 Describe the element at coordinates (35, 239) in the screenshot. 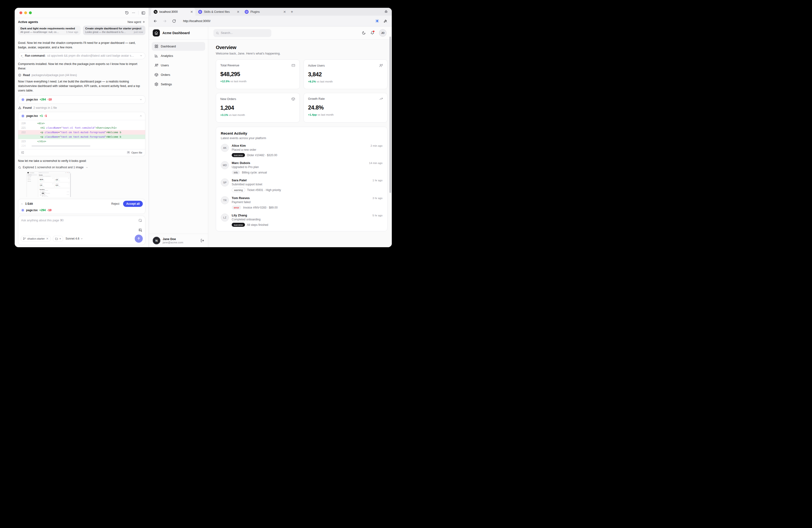

I see `branch-chip: shadcn-starter ✕` at that location.